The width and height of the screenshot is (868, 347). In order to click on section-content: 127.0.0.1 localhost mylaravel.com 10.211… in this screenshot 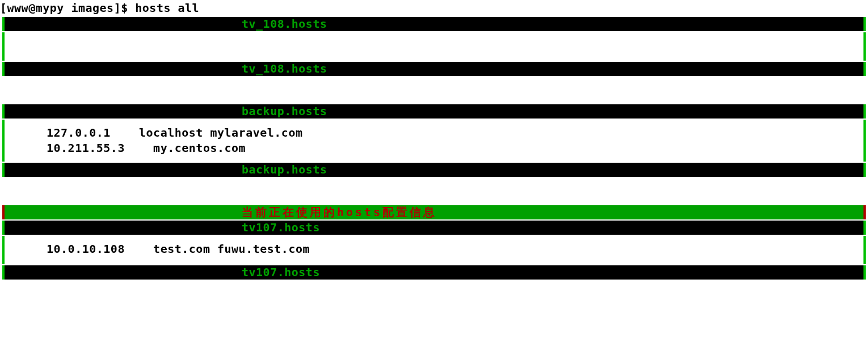, I will do `click(434, 141)`.